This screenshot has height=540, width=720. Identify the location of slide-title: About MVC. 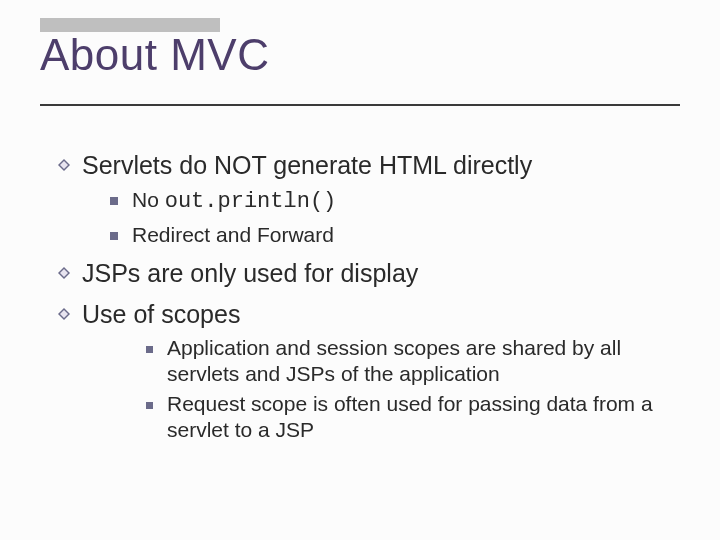
(154, 55).